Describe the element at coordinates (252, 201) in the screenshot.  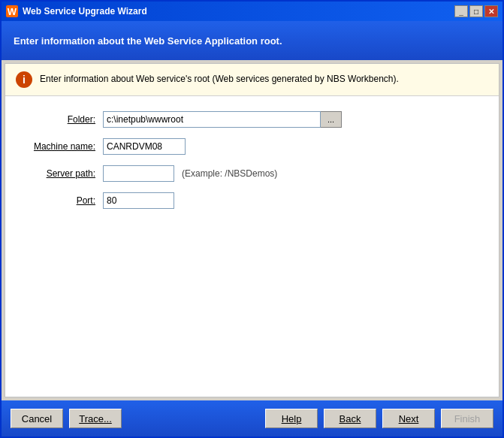
I see `port-row: Port:` at that location.